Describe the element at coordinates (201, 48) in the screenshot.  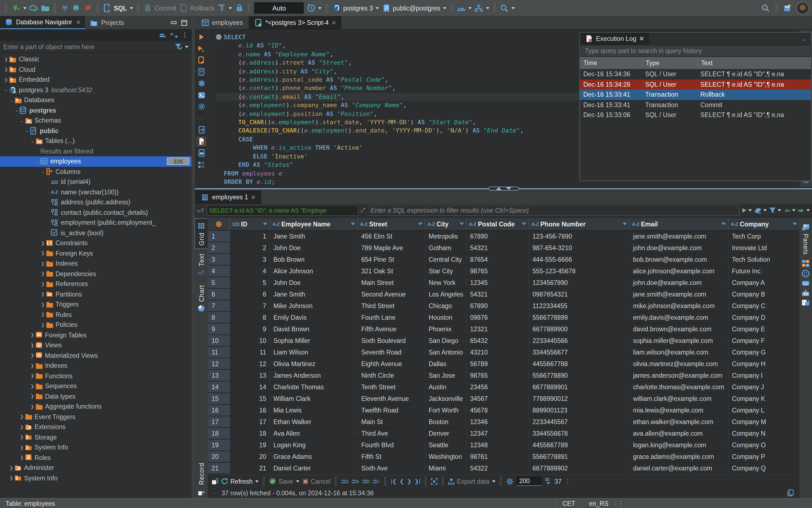
I see `run-new-icon` at that location.